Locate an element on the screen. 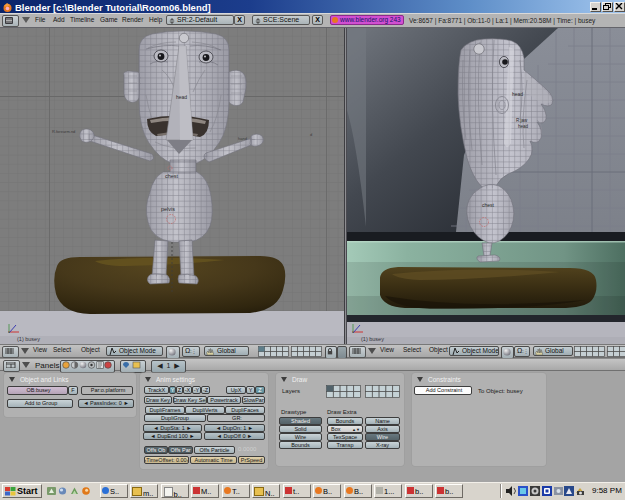  svg-text: R.jaw is located at coordinates (522, 120).